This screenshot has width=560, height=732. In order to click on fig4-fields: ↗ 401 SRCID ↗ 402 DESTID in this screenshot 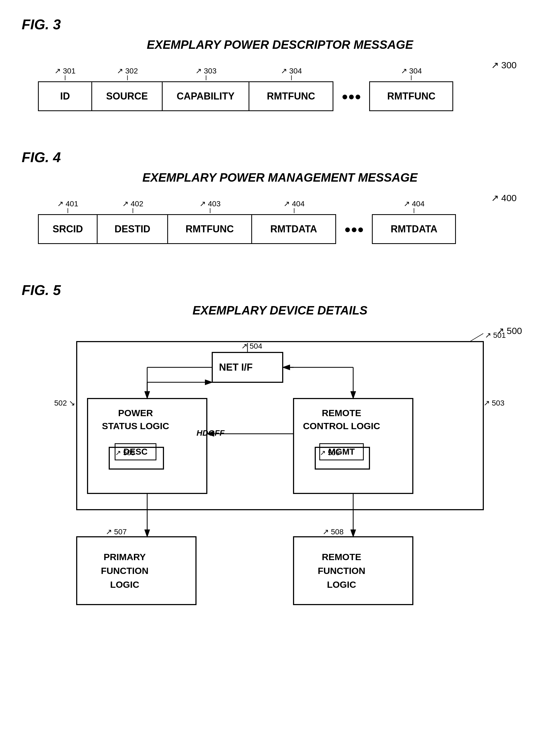, I will do `click(269, 229)`.